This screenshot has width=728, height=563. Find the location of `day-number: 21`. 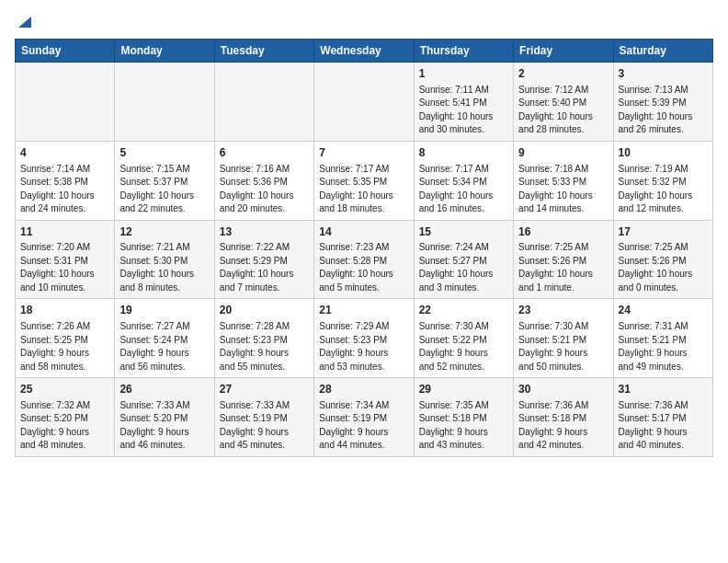

day-number: 21 is located at coordinates (364, 311).